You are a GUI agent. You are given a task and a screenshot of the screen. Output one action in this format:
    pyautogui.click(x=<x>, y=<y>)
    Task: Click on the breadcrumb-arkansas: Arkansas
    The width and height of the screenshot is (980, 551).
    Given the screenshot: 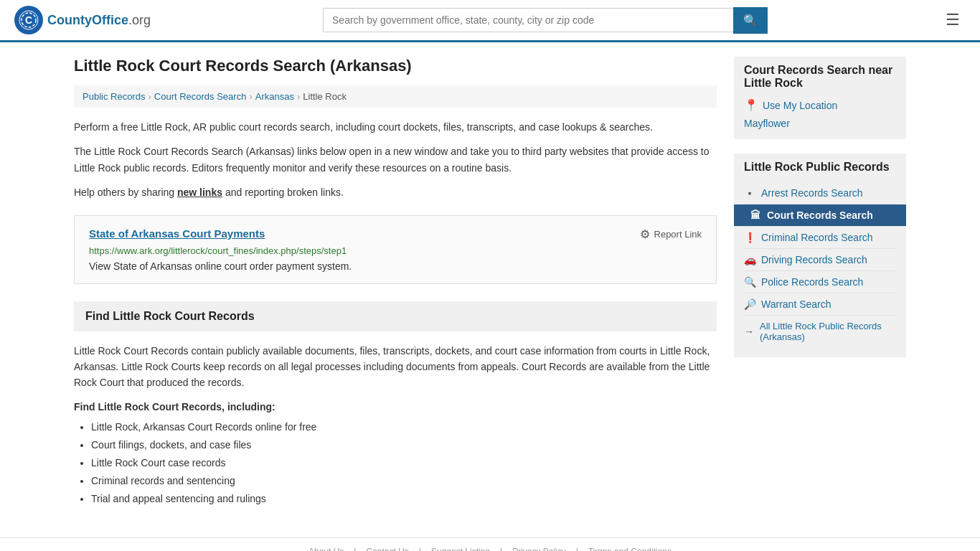 What is the action you would take?
    pyautogui.click(x=275, y=96)
    